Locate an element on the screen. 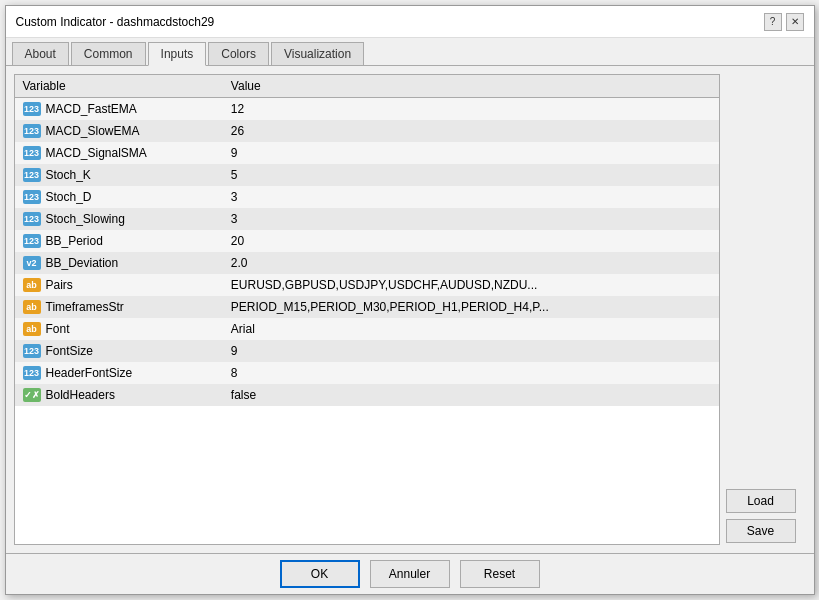 This screenshot has height=600, width=819. table-row: 123MACD_SignalSMA9 is located at coordinates (367, 153).